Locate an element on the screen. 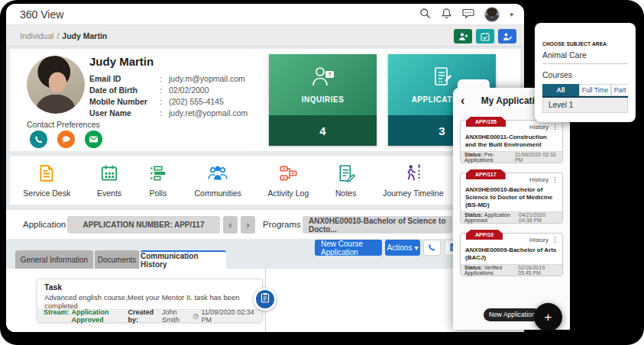 This screenshot has height=345, width=644. next-application-button: › is located at coordinates (248, 224).